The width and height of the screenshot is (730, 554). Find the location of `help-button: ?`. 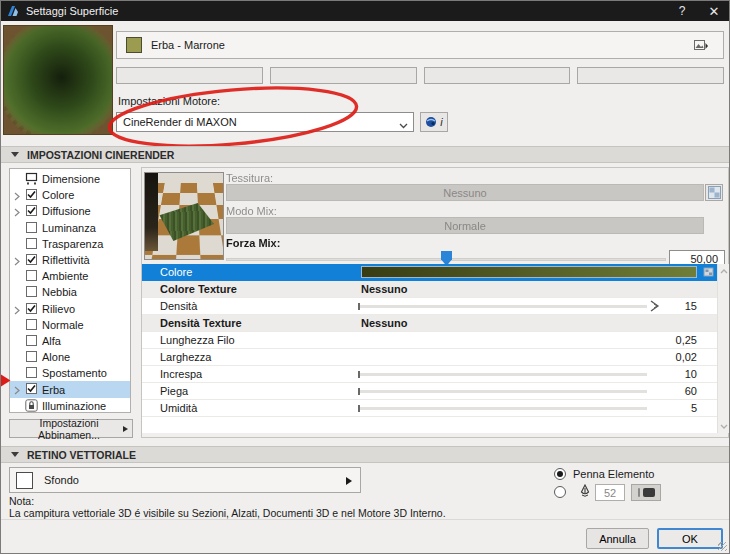

help-button: ? is located at coordinates (682, 11).